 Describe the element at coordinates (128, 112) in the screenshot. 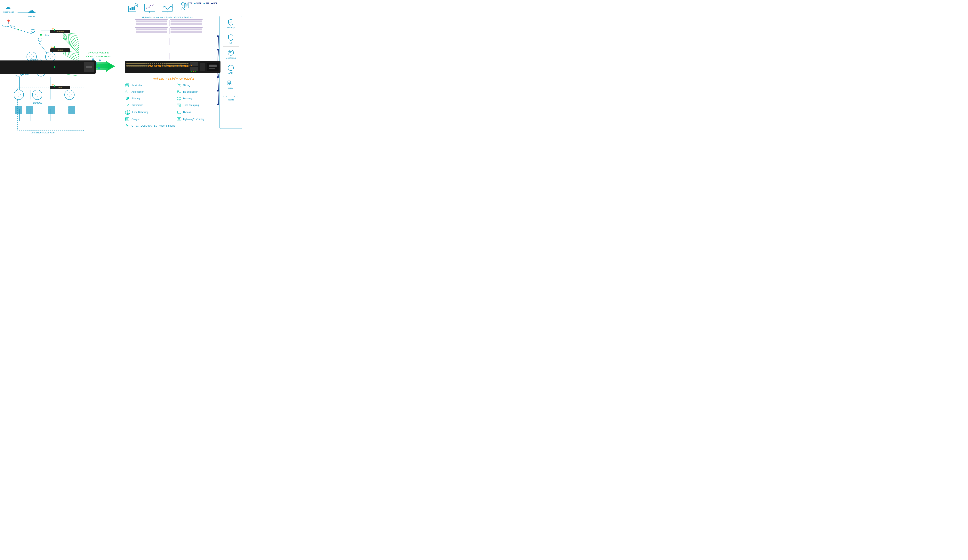

I see `loadbalancing-icon` at that location.